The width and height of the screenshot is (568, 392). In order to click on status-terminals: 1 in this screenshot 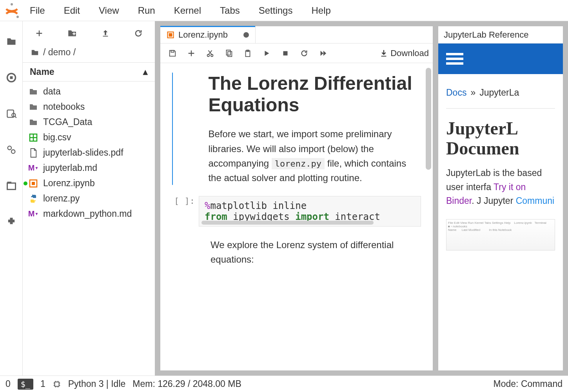, I will do `click(43, 384)`.